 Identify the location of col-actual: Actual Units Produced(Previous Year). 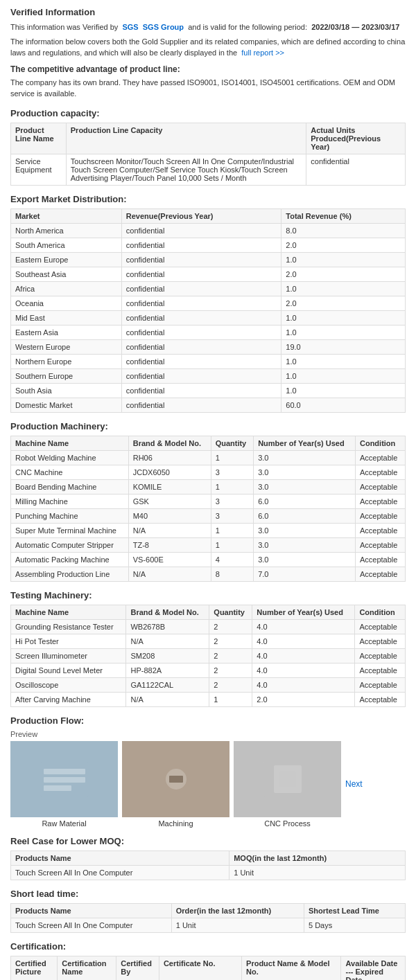
(356, 139).